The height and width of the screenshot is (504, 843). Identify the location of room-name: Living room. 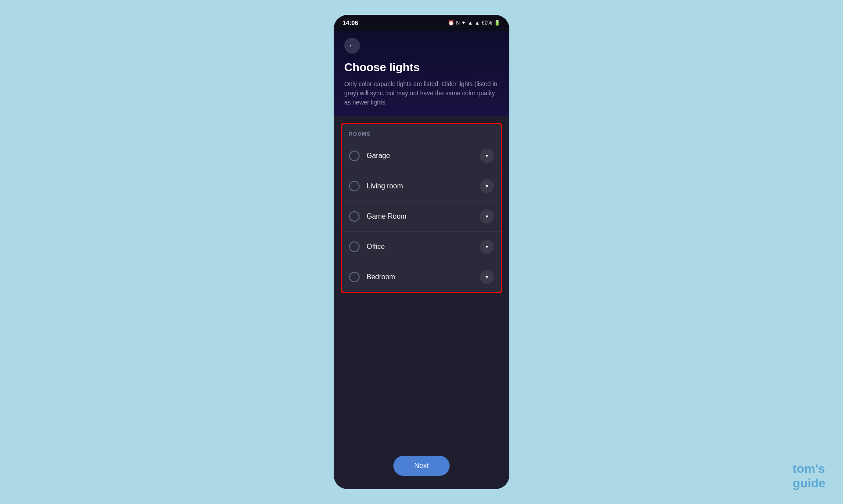
(423, 186).